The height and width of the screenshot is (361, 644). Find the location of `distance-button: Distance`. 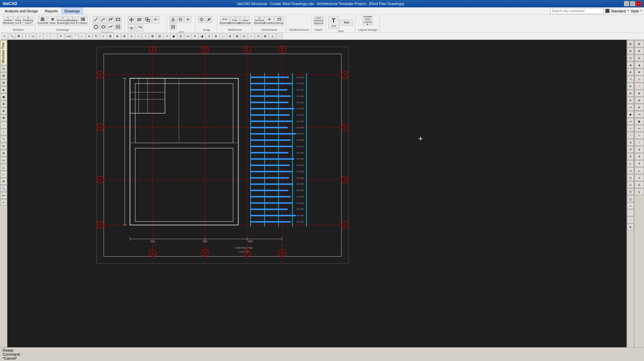

distance-button: Distance is located at coordinates (225, 21).